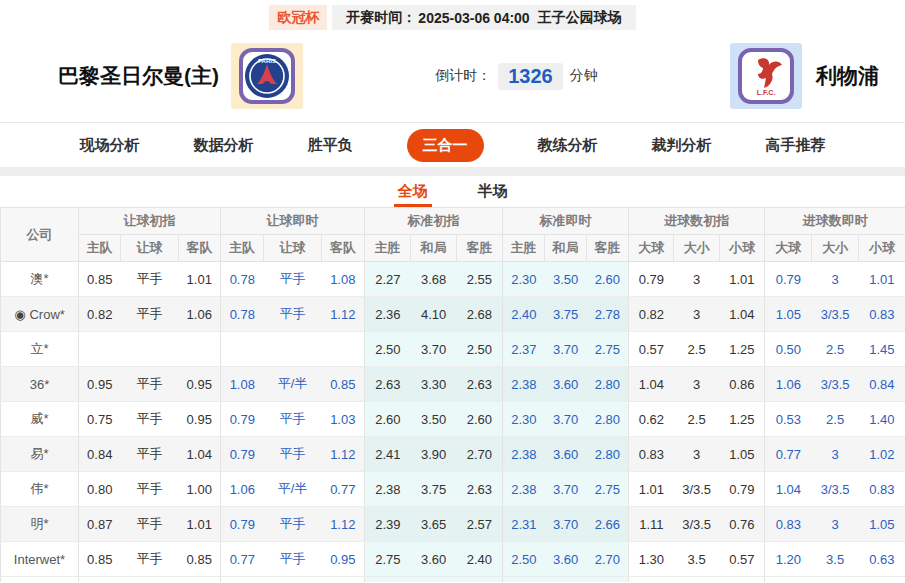  Describe the element at coordinates (788, 350) in the screenshot. I see `odds-cell: 0.50` at that location.